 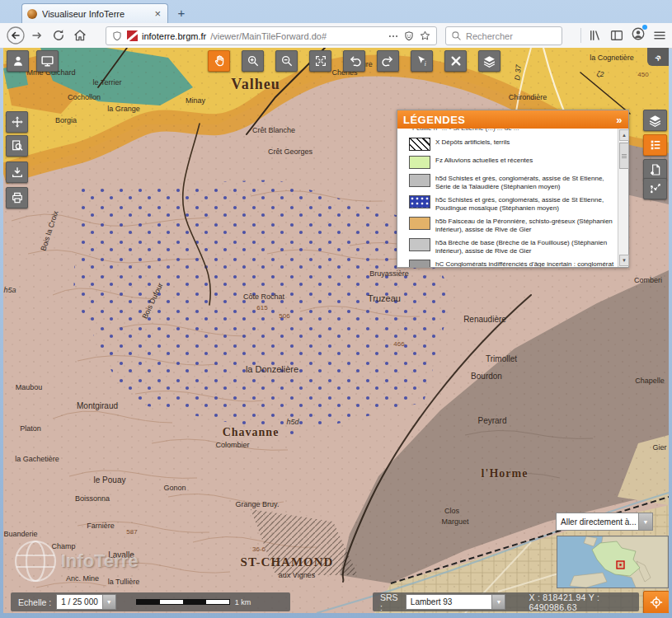 I want to click on scroll-thumb, so click(x=624, y=156).